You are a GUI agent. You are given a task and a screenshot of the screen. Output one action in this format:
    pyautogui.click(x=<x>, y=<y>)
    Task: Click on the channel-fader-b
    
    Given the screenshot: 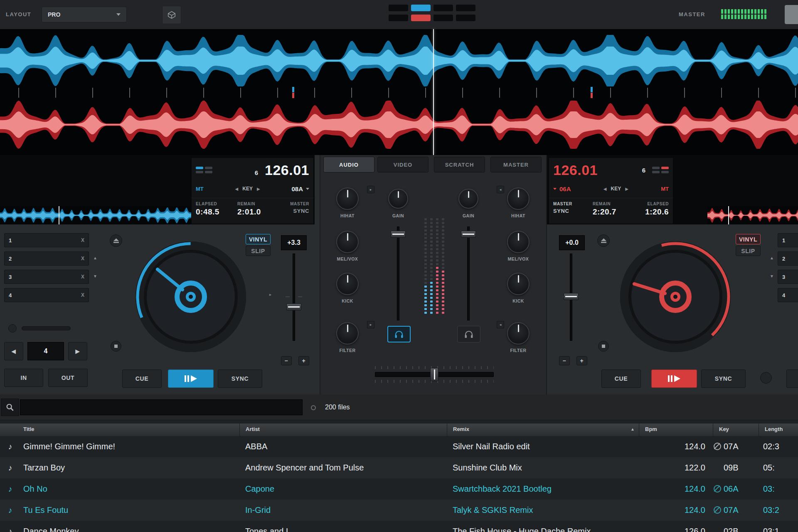 What is the action you would take?
    pyautogui.click(x=468, y=273)
    